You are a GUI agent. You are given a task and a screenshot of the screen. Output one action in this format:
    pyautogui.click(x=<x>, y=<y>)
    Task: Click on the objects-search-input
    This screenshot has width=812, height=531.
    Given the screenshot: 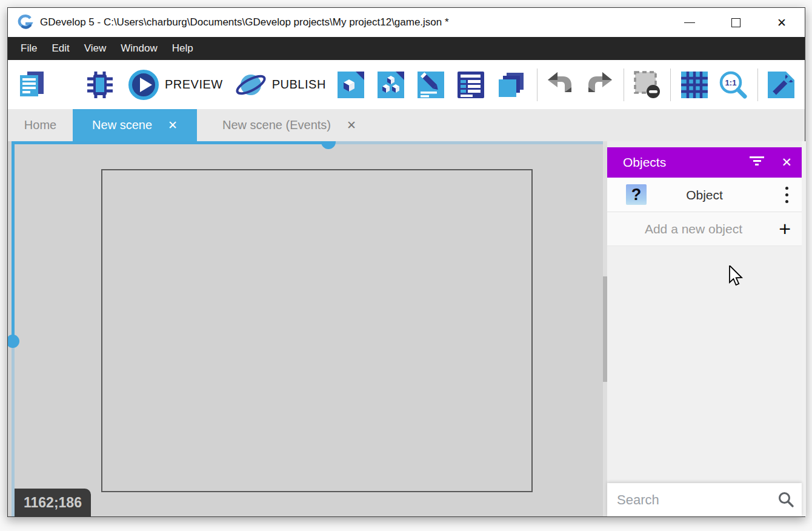 What is the action you would take?
    pyautogui.click(x=704, y=499)
    